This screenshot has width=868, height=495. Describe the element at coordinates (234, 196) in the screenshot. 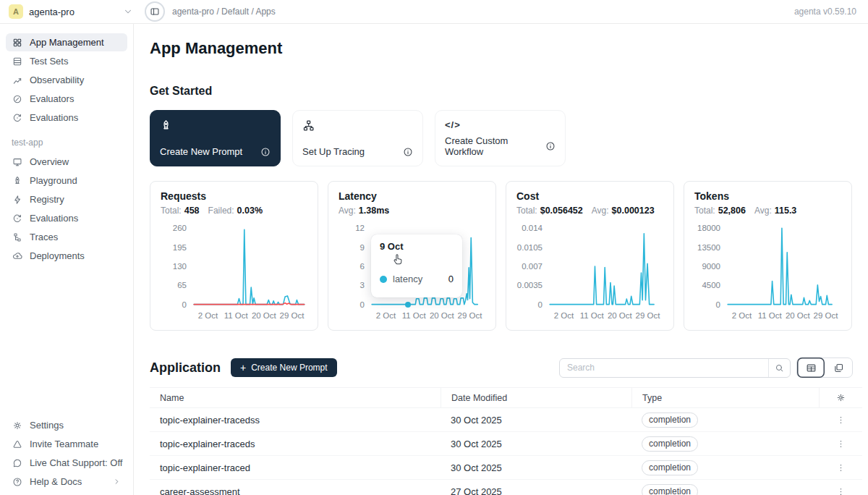

I see `chart-title: Requests` at that location.